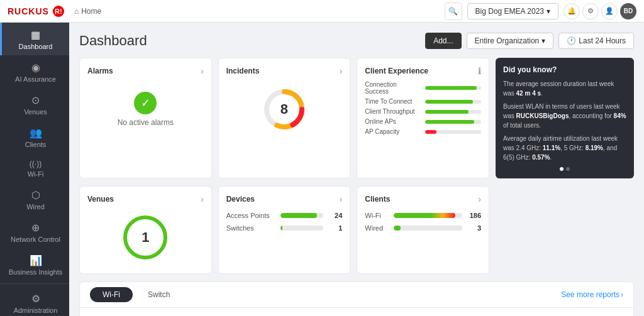  I want to click on incidents-content: 8, so click(284, 109).